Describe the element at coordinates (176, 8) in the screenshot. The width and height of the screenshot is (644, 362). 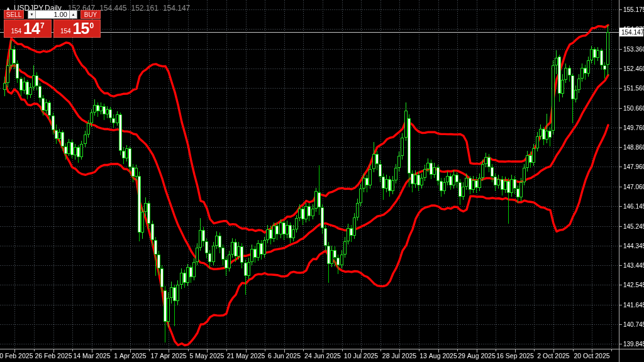
I see `ohlc-close: 154.147` at that location.